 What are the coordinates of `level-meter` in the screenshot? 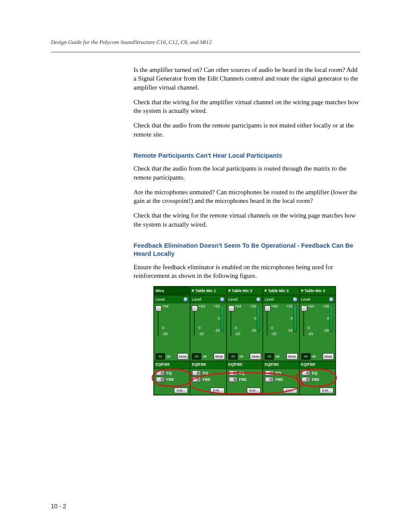 It's located at (222, 318).